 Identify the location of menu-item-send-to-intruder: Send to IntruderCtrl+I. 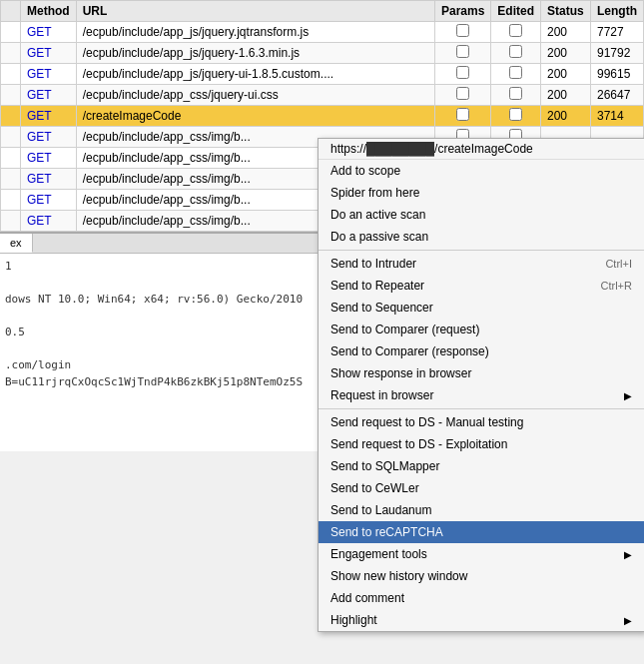
(481, 264).